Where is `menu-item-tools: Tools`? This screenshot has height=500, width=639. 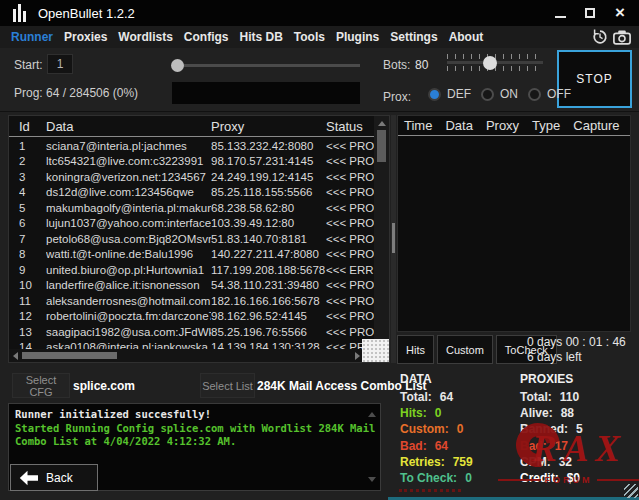 menu-item-tools: Tools is located at coordinates (310, 37).